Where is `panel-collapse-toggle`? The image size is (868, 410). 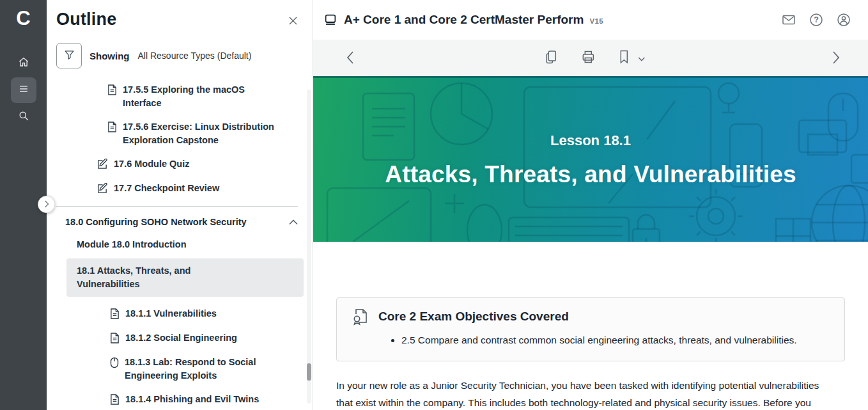
panel-collapse-toggle is located at coordinates (46, 205).